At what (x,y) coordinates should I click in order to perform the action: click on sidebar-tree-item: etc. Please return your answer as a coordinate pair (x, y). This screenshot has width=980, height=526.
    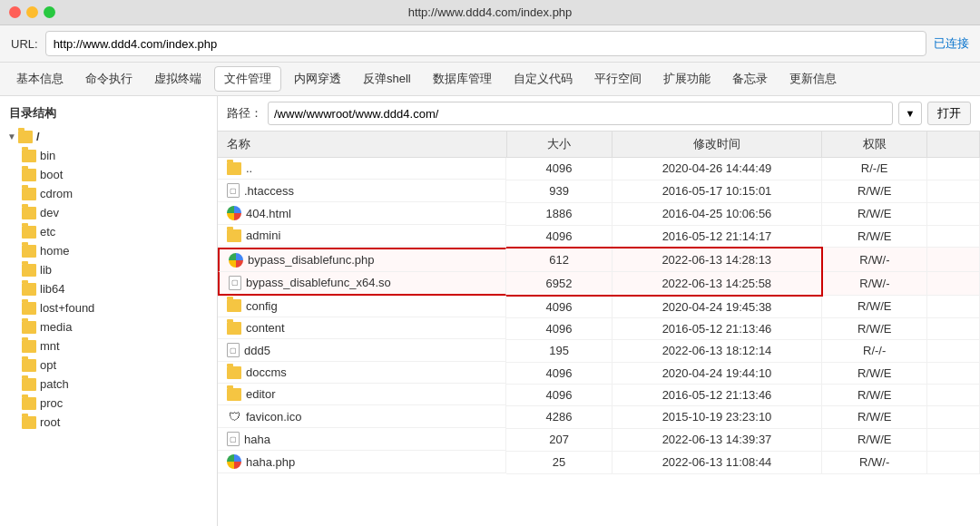
    Looking at the image, I should click on (109, 232).